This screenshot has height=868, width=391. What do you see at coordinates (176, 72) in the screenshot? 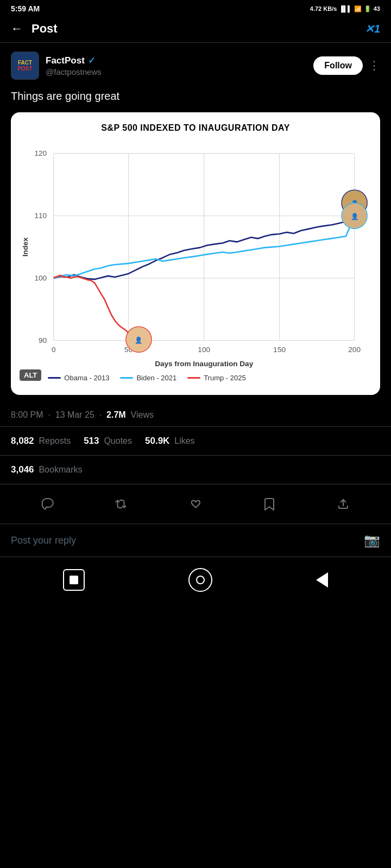
I see `author-handle: @factpostnews` at bounding box center [176, 72].